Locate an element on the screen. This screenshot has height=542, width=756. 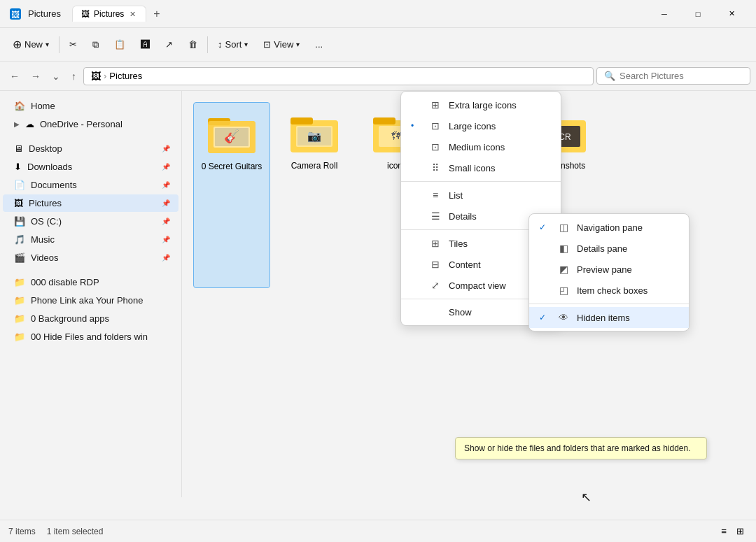
tab-pictures: 🖼 Pictures ✕ is located at coordinates (109, 14).